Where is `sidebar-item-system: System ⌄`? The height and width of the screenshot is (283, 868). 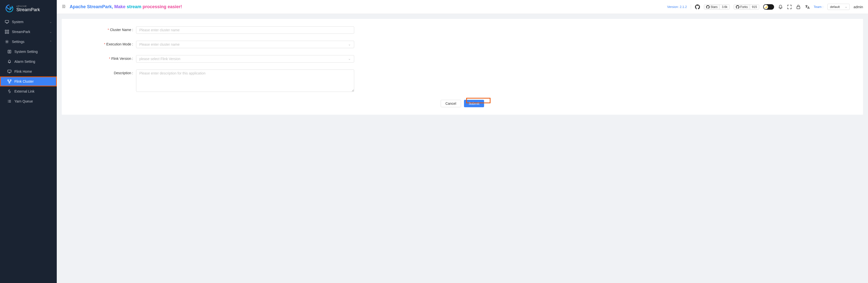 sidebar-item-system: System ⌄ is located at coordinates (28, 22).